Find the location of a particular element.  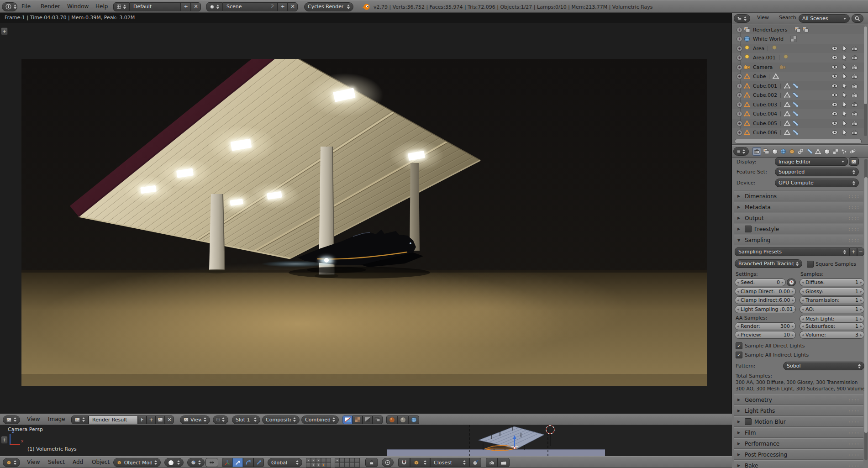

tab-texture is located at coordinates (836, 152).